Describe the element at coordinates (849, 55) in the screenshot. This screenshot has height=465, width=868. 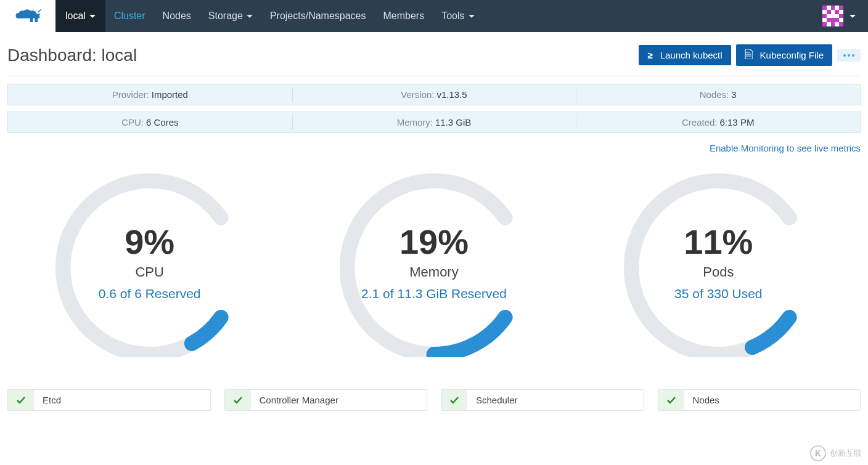
I see `kebab-icon` at that location.